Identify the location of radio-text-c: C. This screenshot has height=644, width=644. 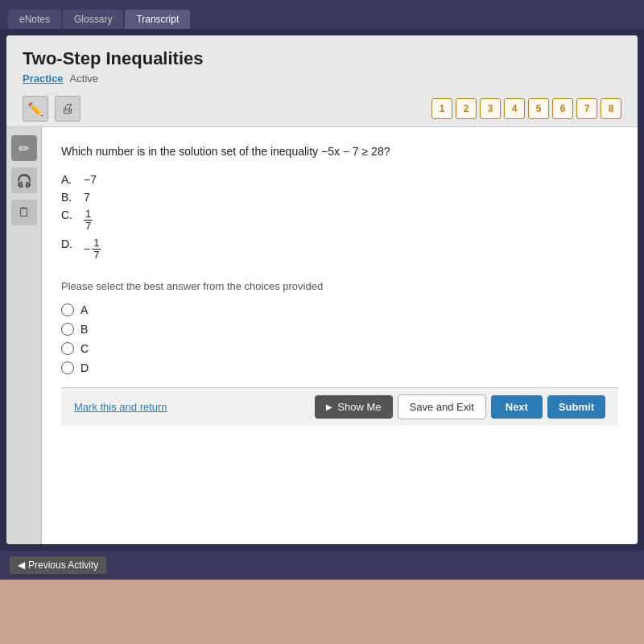
(85, 349).